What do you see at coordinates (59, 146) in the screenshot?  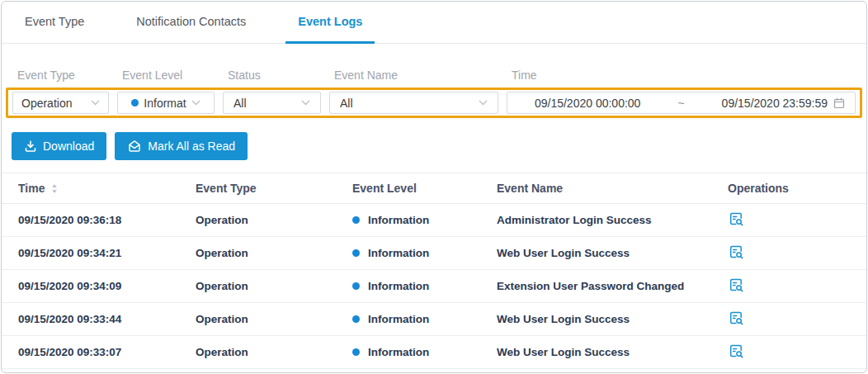 I see `download-button: Download` at bounding box center [59, 146].